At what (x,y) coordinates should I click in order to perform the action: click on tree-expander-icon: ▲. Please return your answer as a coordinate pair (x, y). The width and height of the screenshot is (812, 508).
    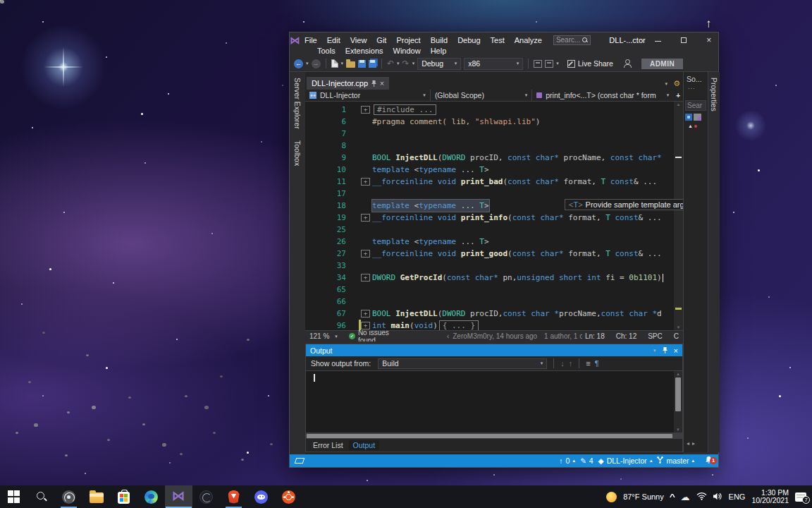
    Looking at the image, I should click on (696, 126).